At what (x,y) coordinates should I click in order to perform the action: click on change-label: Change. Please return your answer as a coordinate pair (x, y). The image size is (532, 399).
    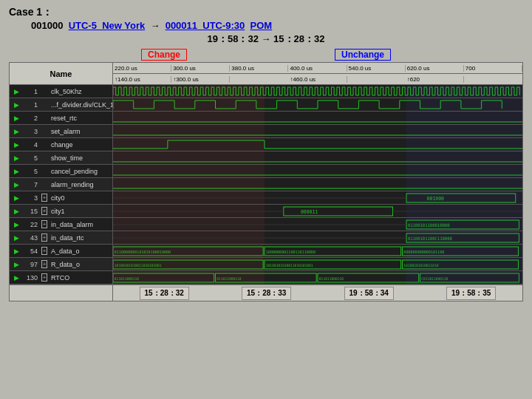
    Looking at the image, I should click on (164, 55).